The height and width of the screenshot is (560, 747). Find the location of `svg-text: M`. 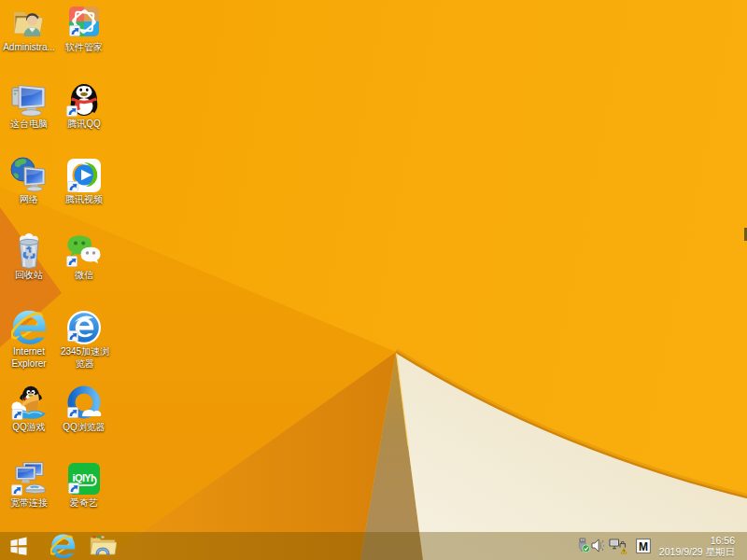

svg-text: M is located at coordinates (643, 547).